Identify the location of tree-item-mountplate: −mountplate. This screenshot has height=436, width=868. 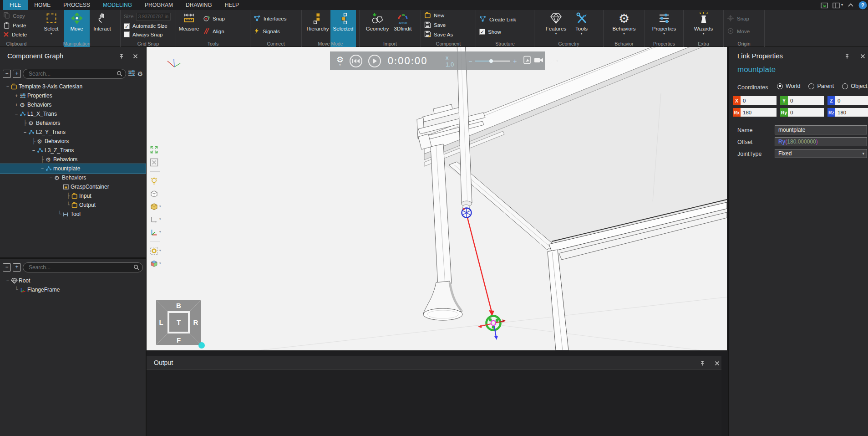
(73, 169).